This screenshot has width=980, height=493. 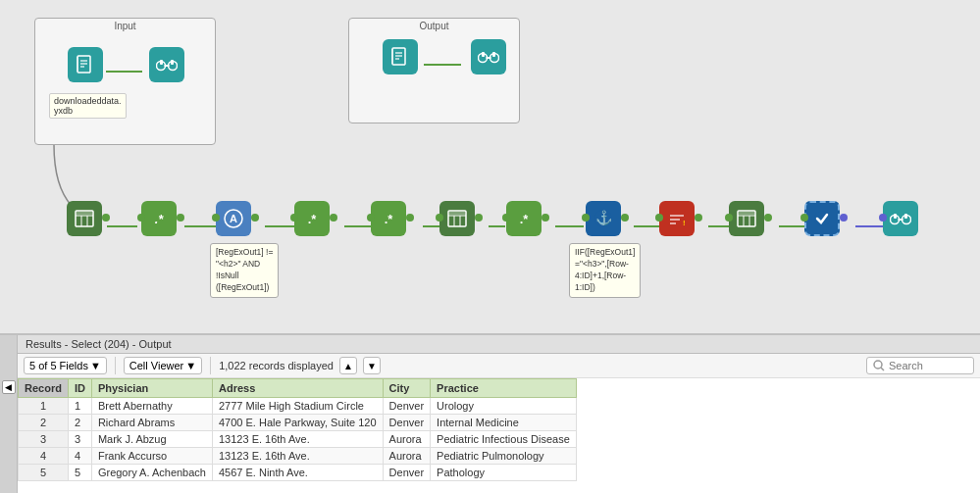 I want to click on cell-record: 4, so click(x=43, y=457).